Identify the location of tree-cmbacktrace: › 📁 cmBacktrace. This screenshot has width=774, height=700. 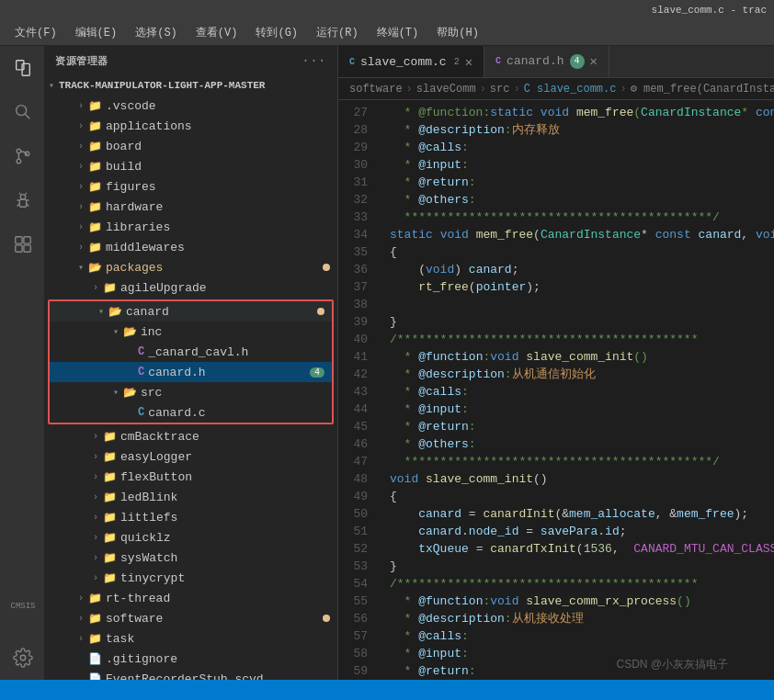
(191, 436).